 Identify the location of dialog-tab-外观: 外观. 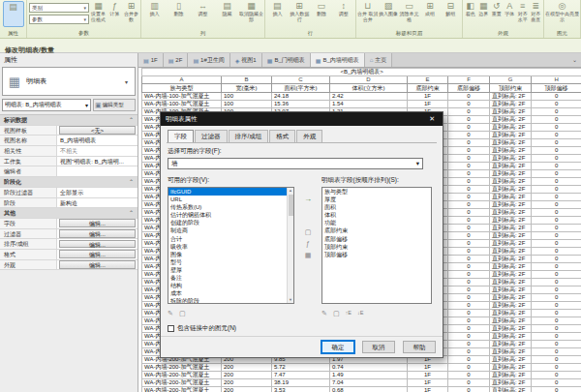
(310, 136).